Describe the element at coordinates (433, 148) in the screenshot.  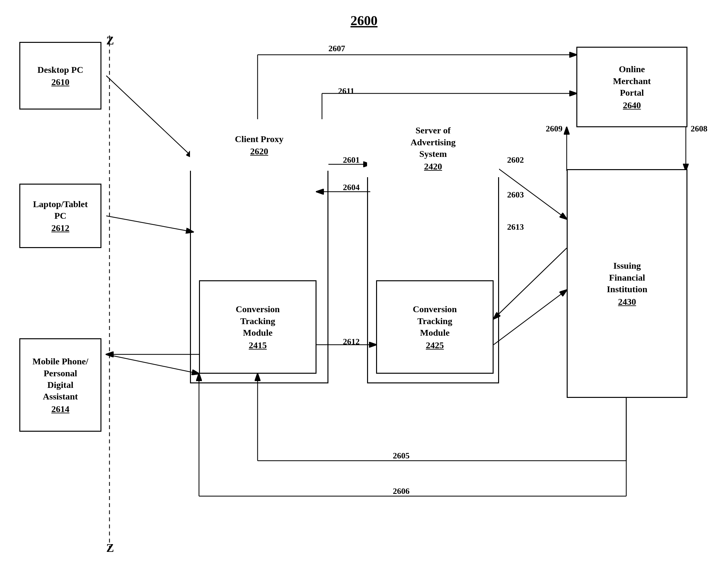
I see `server-adv-node: Server ofAdvertisingSystem 2420` at that location.